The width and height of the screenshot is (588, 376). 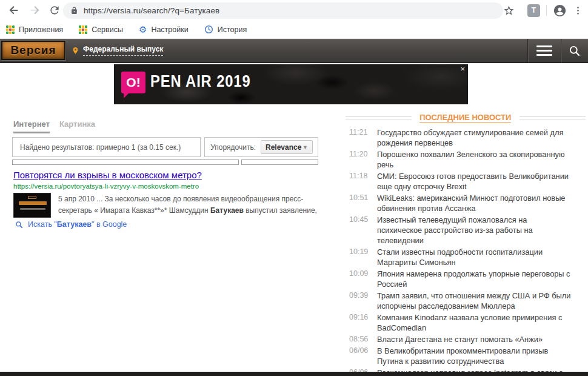 What do you see at coordinates (359, 340) in the screenshot?
I see `news-time: 08:56` at bounding box center [359, 340].